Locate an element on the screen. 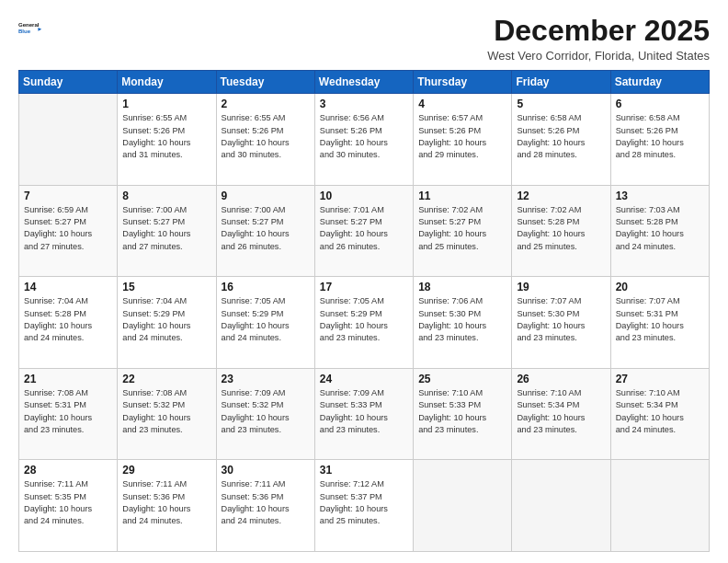 The width and height of the screenshot is (728, 563). title-block: December 2025 West Vero Corridor, Florid… is located at coordinates (598, 39).